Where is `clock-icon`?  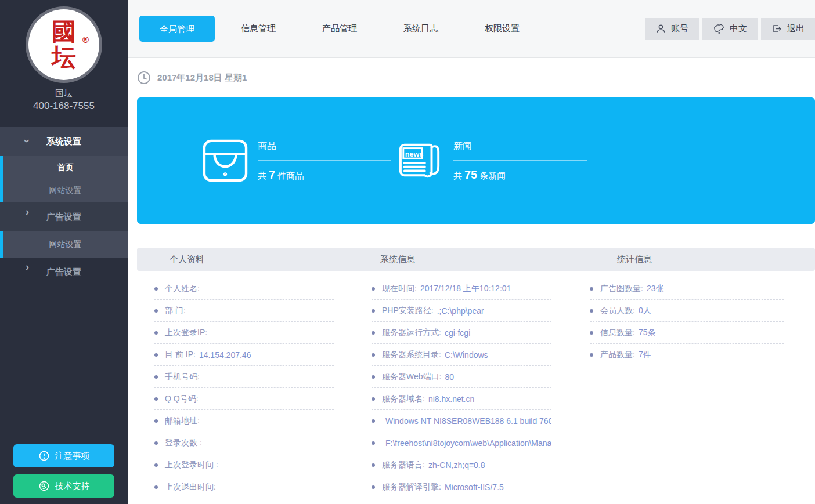 clock-icon is located at coordinates (144, 78).